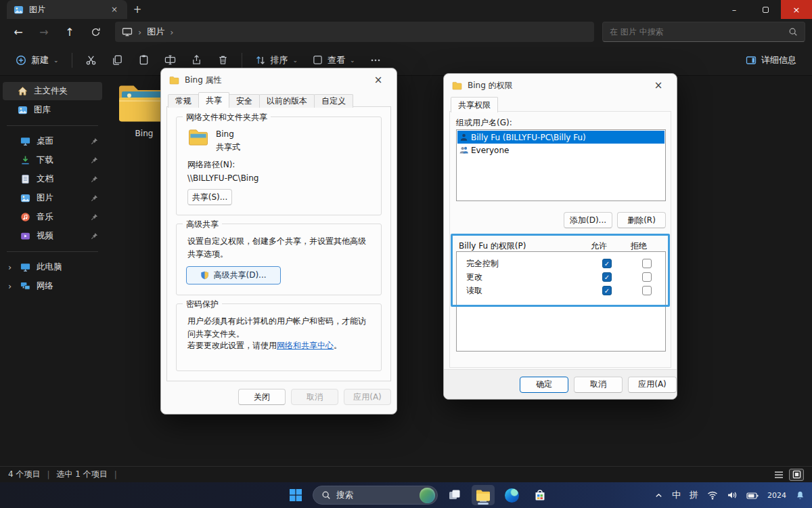 The width and height of the screenshot is (812, 508). I want to click on clock-date: 2024, so click(777, 496).